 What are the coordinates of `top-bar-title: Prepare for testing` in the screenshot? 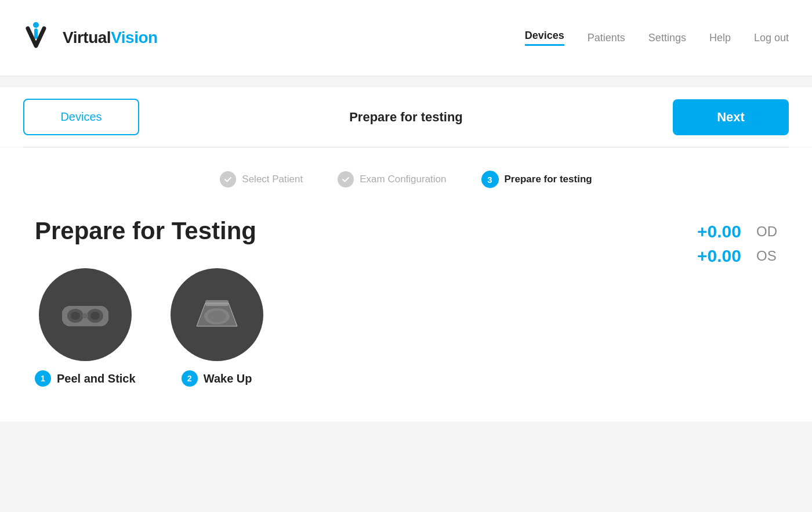 It's located at (406, 117).